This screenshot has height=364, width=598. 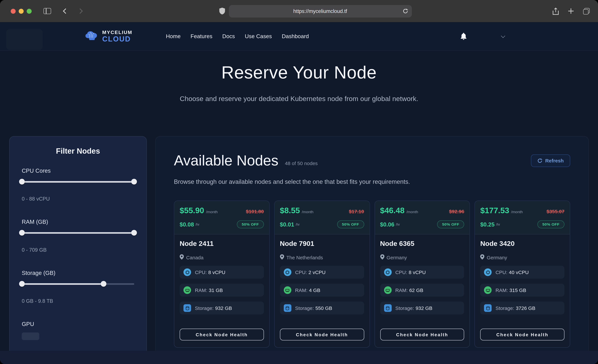 I want to click on cpu-value: 2 vCPU, so click(x=317, y=272).